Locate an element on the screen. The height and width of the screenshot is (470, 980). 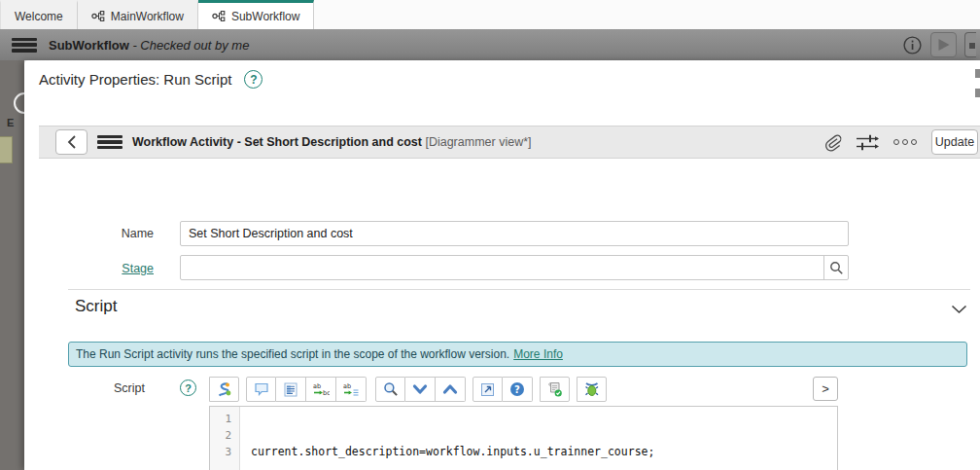
find-next-icon is located at coordinates (420, 389).